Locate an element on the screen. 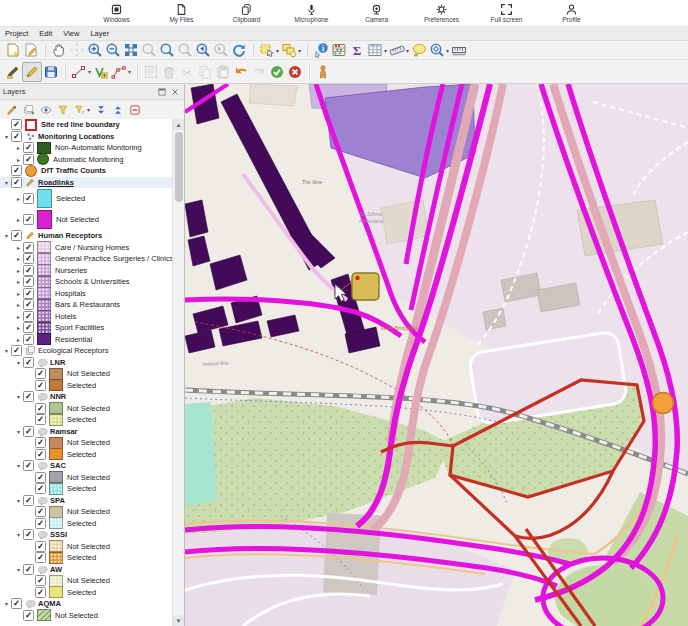 The width and height of the screenshot is (688, 626). layer-item-sssi: ▾✓SSSI is located at coordinates (92, 535).